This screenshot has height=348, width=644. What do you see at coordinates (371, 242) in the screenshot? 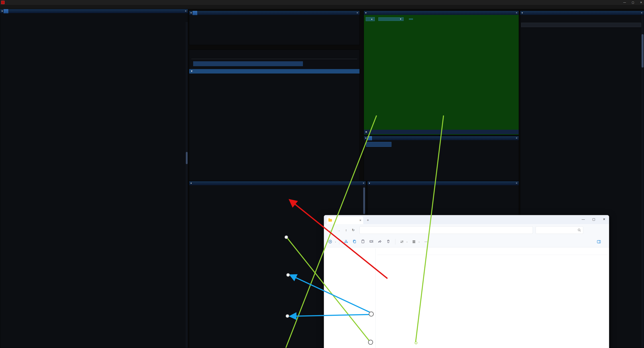
I see `svg-text: A` at bounding box center [371, 242].